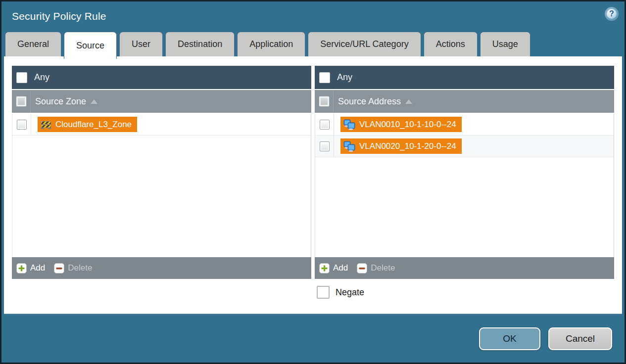  What do you see at coordinates (376, 268) in the screenshot?
I see `address-delete-button: Delete` at bounding box center [376, 268].